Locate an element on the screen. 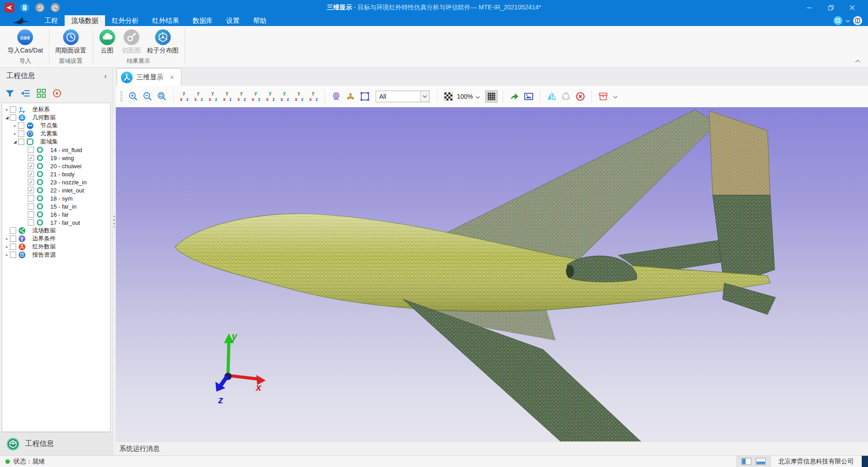 This screenshot has width=868, height=467. filter-button is located at coordinates (10, 93).